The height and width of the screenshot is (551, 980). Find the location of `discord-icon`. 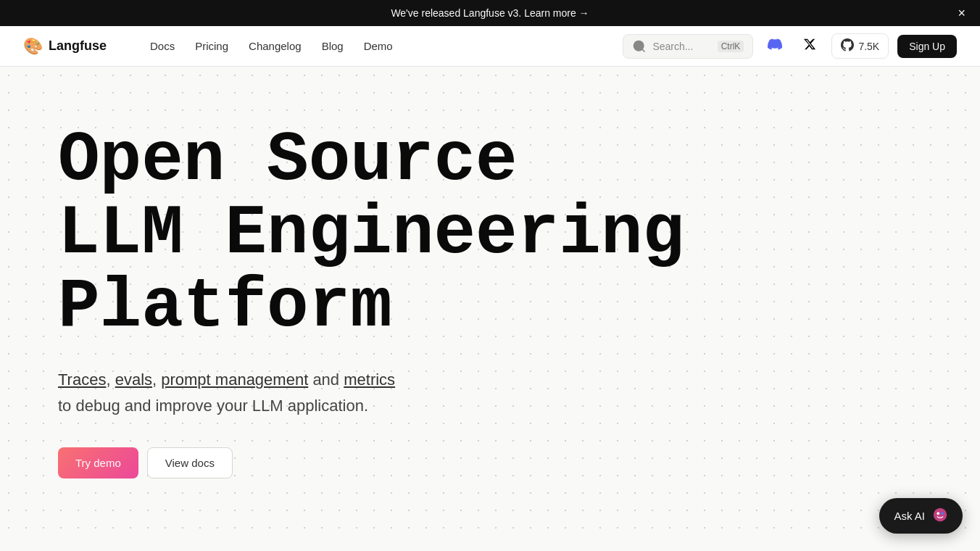

discord-icon is located at coordinates (775, 46).